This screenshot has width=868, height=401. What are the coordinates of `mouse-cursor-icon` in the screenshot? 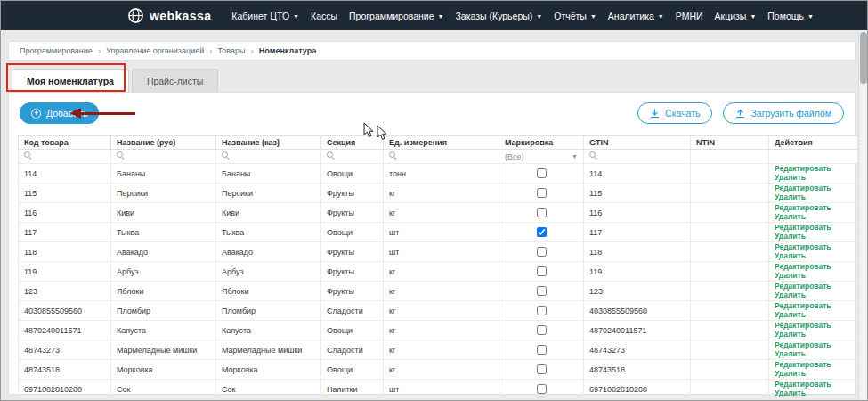 It's located at (382, 133).